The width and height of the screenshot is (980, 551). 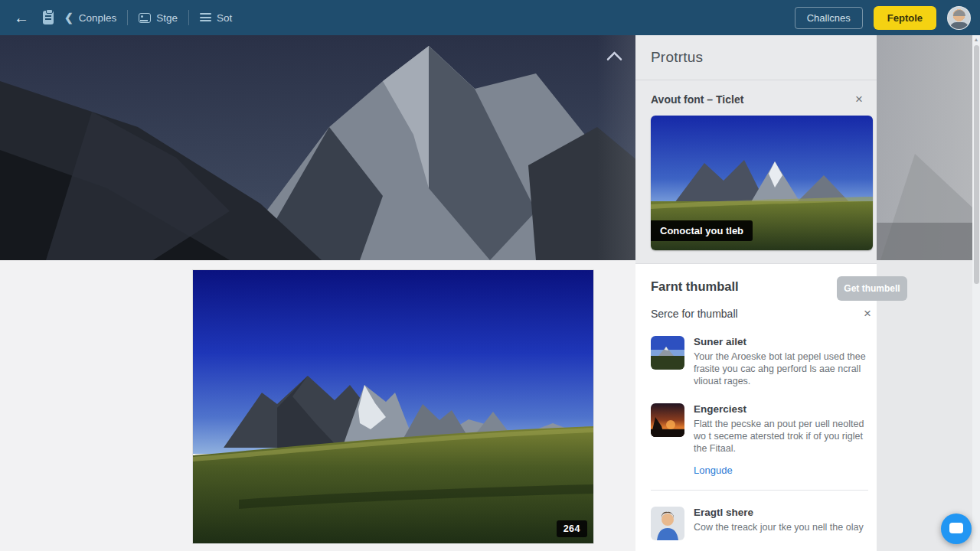 I want to click on thumbnail-section: Farnt thumball Serce for thumball ×, so click(x=756, y=407).